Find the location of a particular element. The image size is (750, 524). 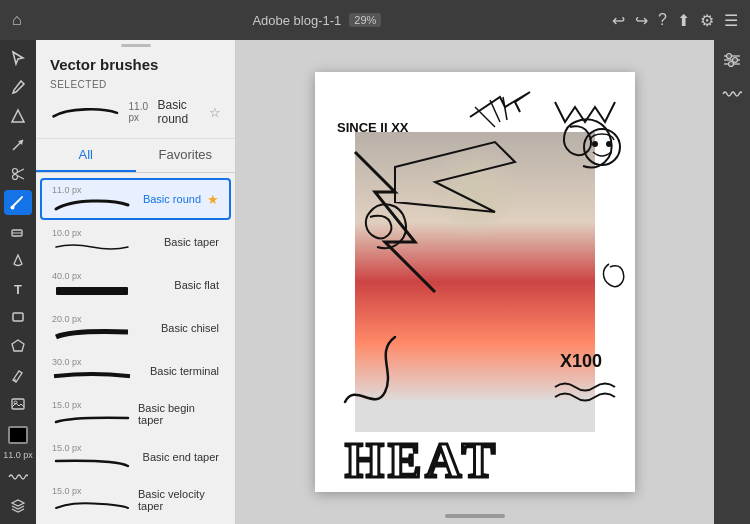

brush-name: Basic terminal is located at coordinates (184, 371).